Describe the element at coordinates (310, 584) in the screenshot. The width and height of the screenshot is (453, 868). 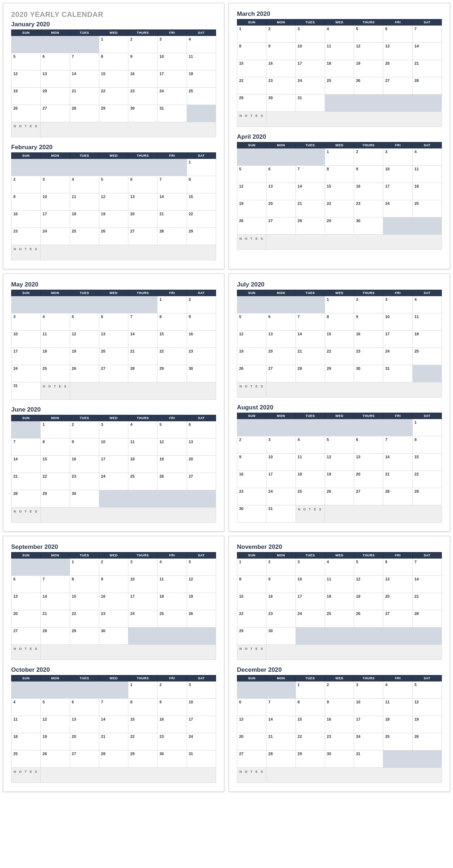
I see `calendar-day-cell: 10` at that location.